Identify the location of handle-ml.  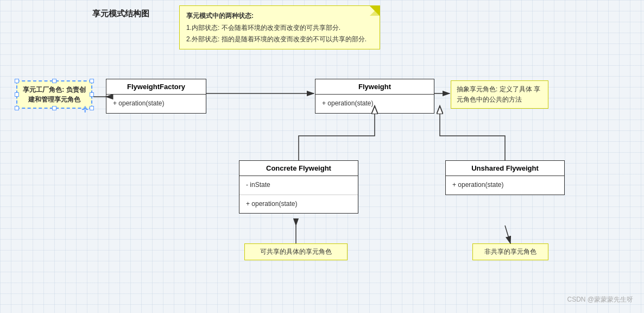
(17, 95).